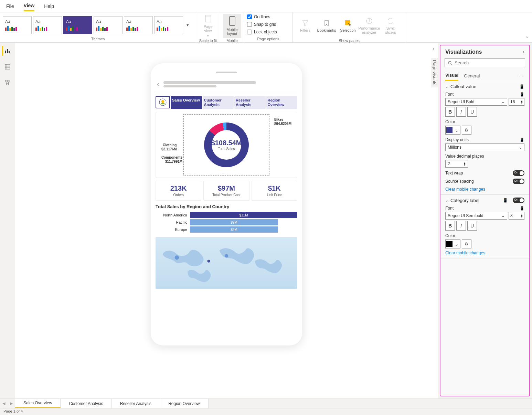 This screenshot has height=415, width=532. I want to click on mobile-icon, so click(232, 21).